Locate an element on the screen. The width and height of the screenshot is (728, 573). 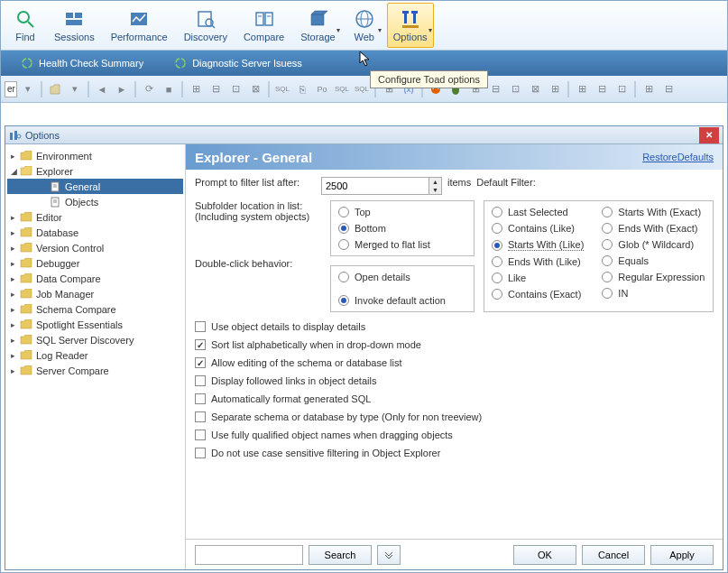
filter-ends-with-like-: Ends With (Like) is located at coordinates (538, 262).